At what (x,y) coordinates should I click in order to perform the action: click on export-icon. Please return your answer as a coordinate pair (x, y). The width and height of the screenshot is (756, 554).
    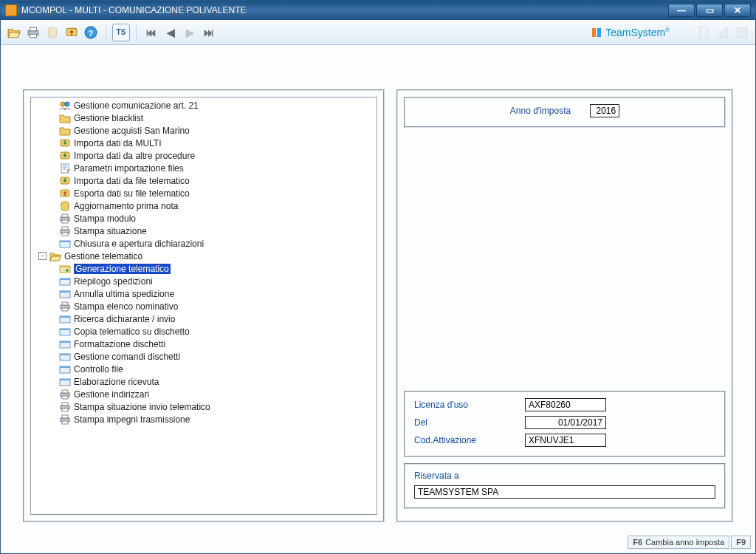
    Looking at the image, I should click on (65, 194).